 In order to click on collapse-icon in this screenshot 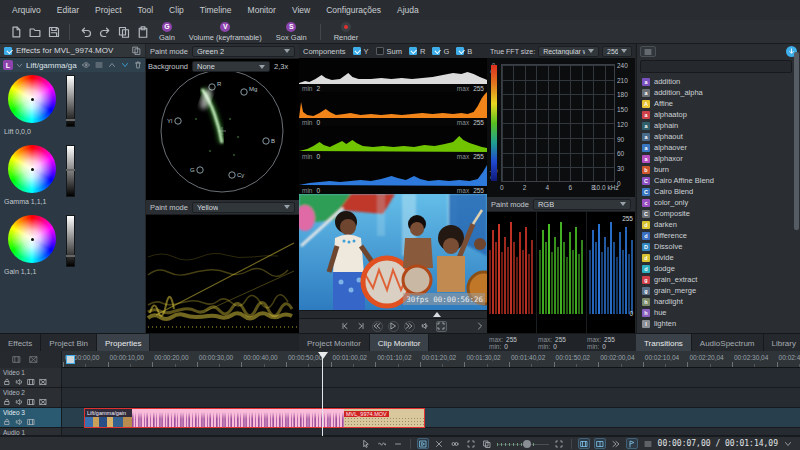, I will do `click(20, 66)`.